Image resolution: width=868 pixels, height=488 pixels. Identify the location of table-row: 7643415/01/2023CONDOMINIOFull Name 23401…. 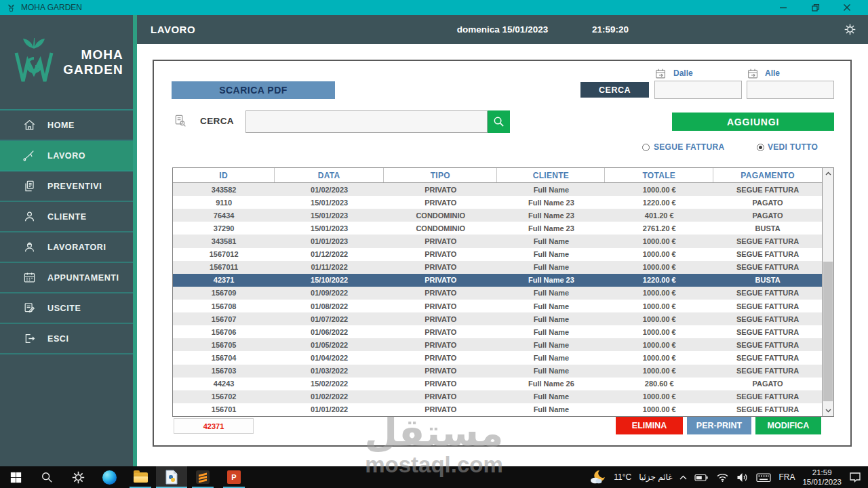
(498, 216).